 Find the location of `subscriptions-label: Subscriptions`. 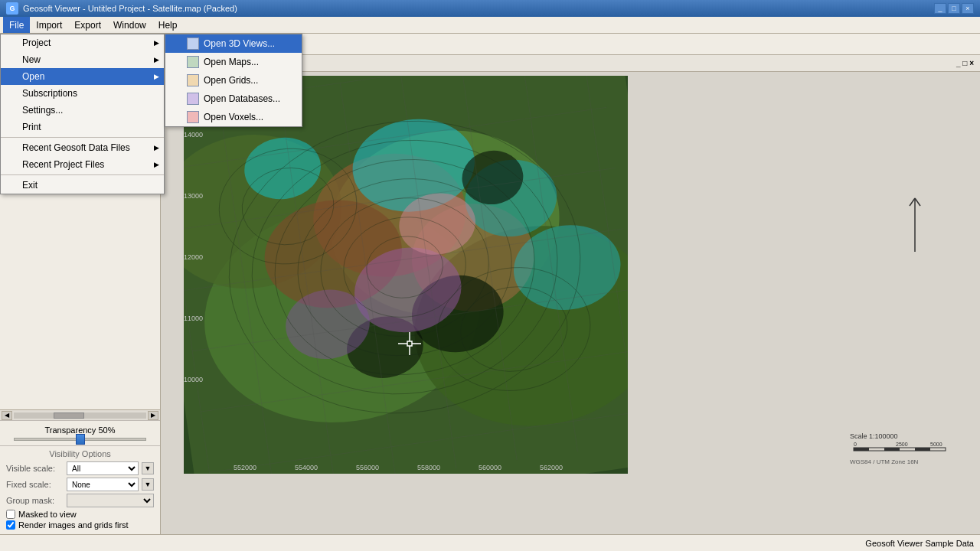

subscriptions-label: Subscriptions is located at coordinates (50, 93).